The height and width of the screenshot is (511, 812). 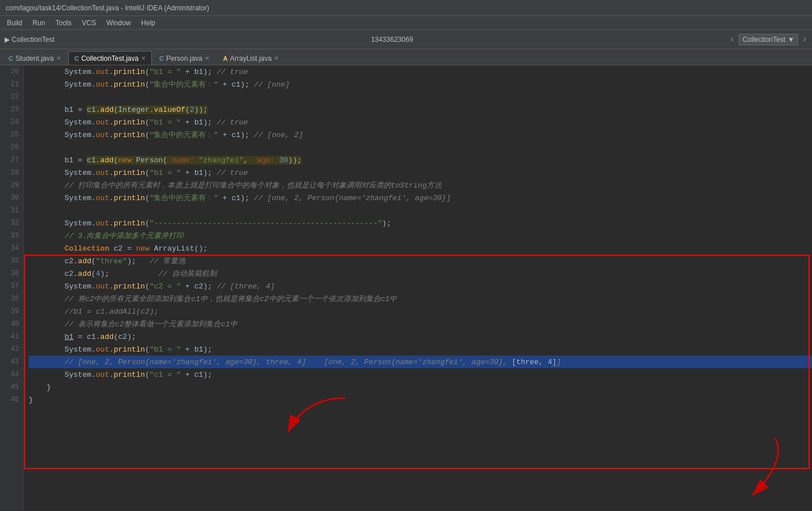 I want to click on menu-run: Run, so click(x=39, y=23).